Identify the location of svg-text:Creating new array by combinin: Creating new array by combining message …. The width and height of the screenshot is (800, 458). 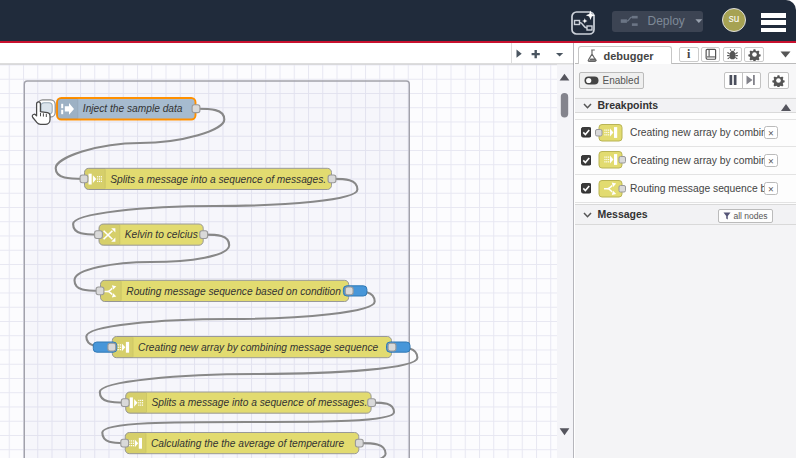
(258, 348).